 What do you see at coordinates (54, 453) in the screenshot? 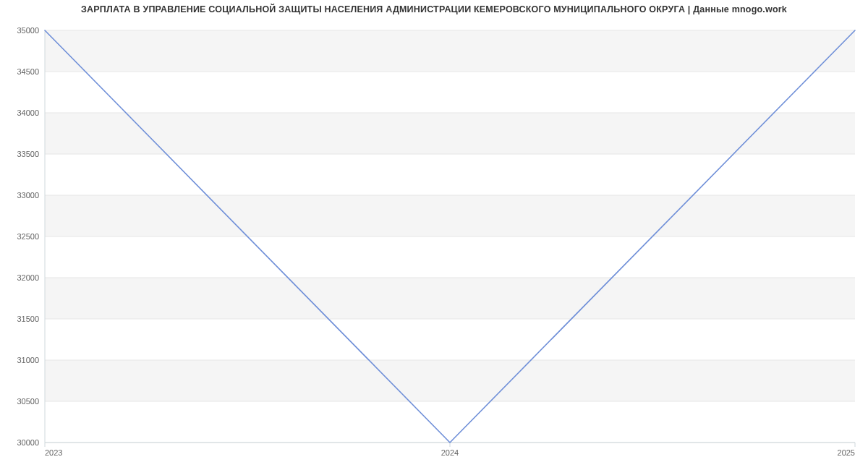
I see `x-tick-label: 2023` at bounding box center [54, 453].